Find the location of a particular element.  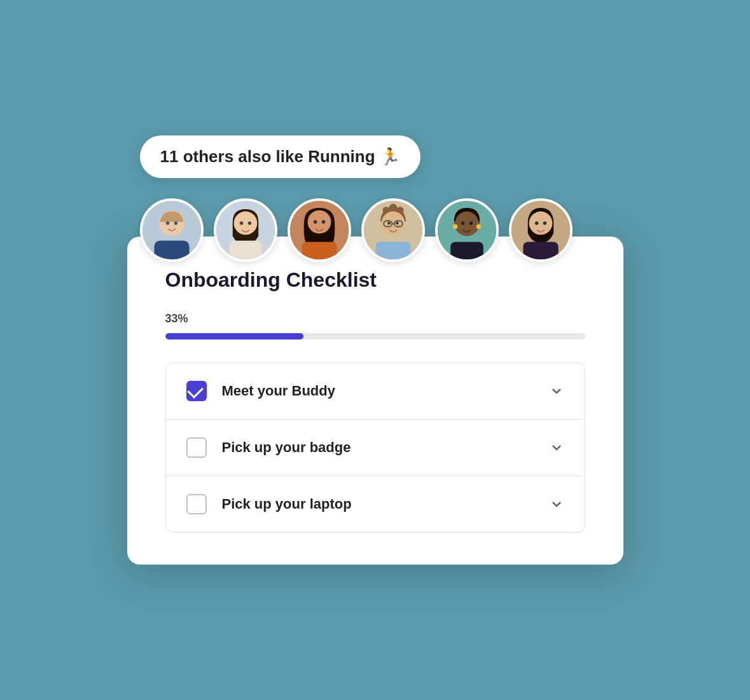

notification-text: 11 others also like Running 🏃 is located at coordinates (280, 156).